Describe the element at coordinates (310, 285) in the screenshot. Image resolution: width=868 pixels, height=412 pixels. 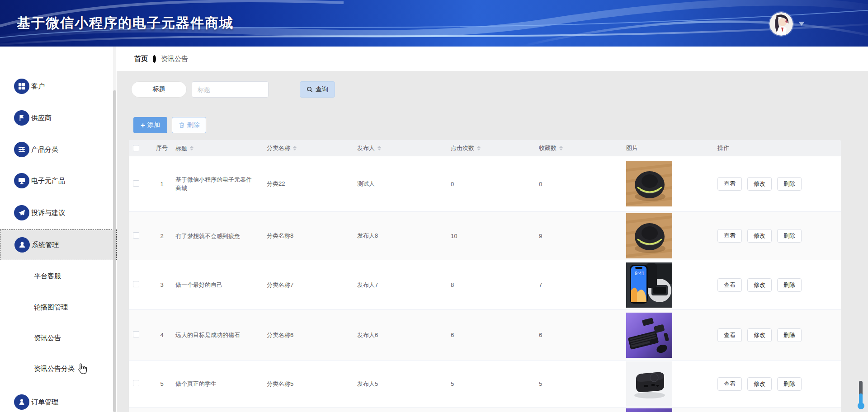
I see `cell-category: 分类名称7` at that location.